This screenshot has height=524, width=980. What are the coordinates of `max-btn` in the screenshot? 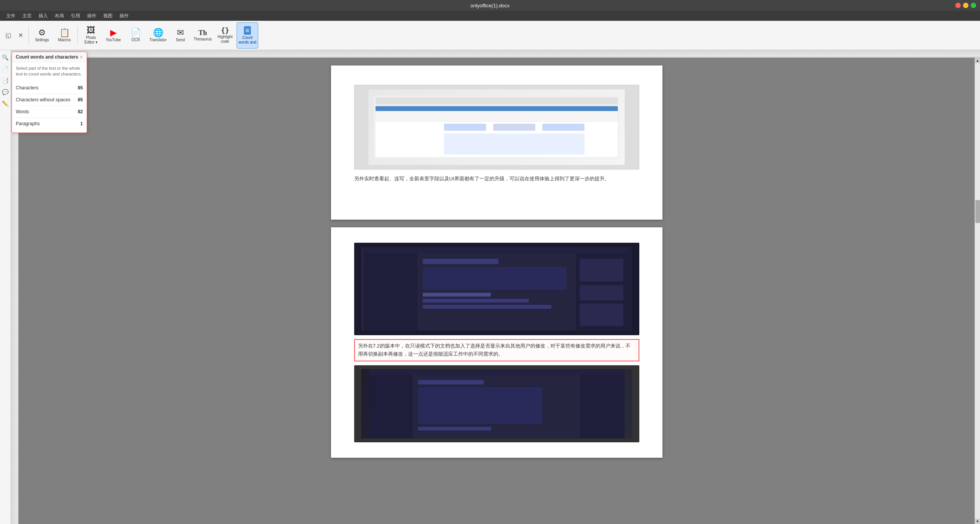 It's located at (973, 5).